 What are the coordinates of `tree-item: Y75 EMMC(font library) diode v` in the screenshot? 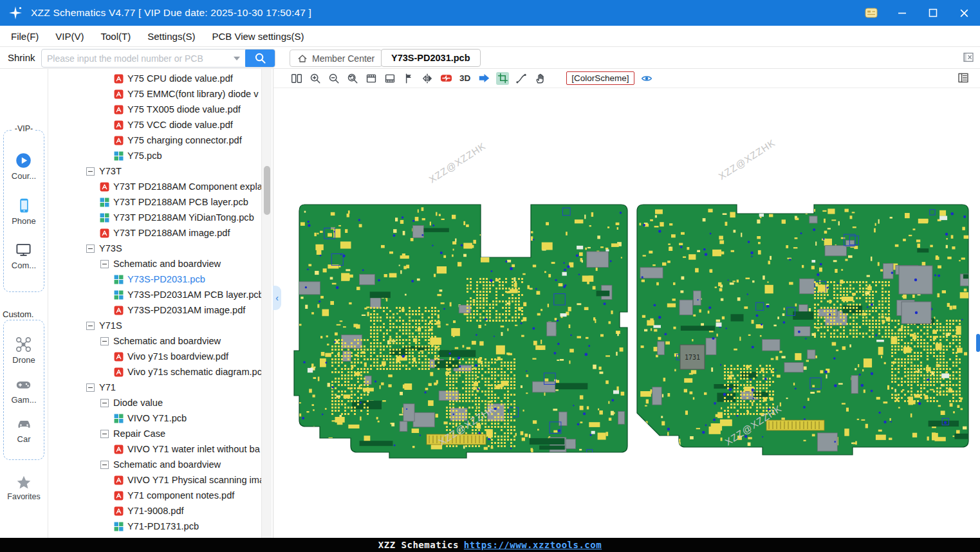 It's located at (154, 94).